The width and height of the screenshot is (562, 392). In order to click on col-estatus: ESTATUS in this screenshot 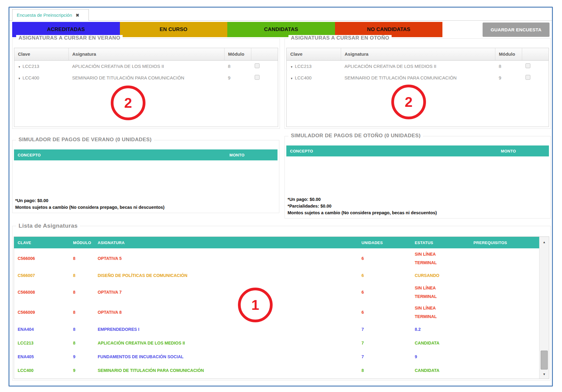, I will do `click(441, 243)`.